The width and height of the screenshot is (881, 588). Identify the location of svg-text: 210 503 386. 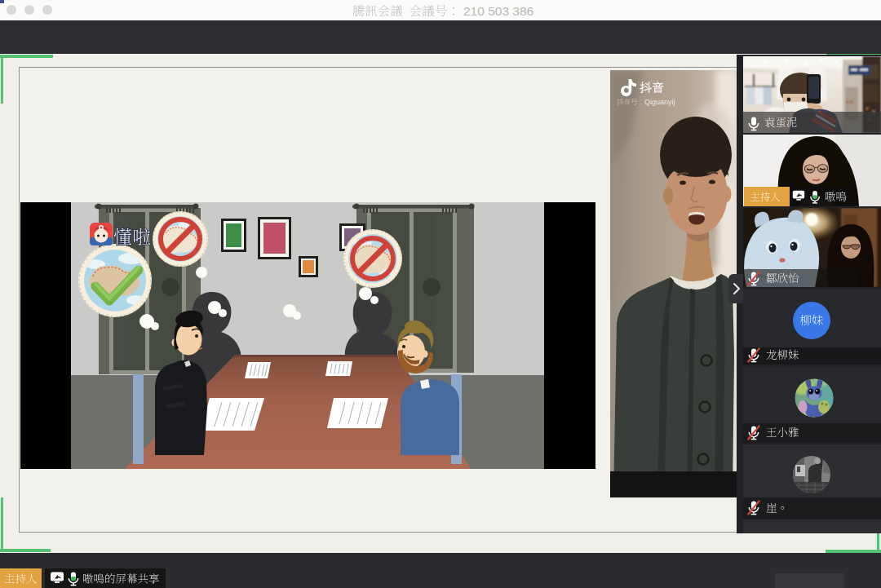
(498, 11).